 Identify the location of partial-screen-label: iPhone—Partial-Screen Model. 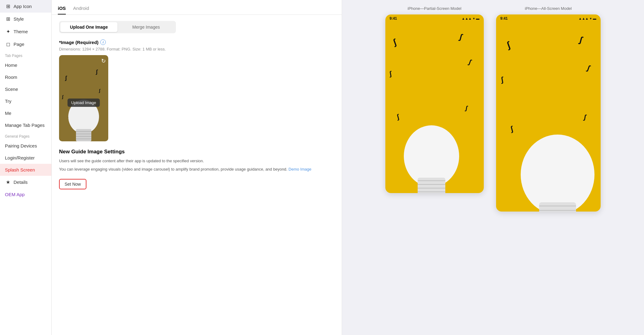
(434, 9).